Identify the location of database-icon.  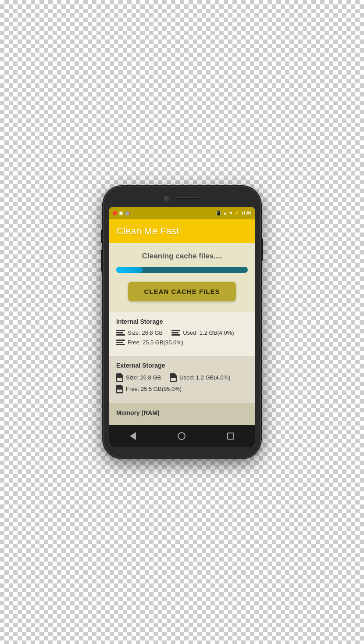
(121, 333).